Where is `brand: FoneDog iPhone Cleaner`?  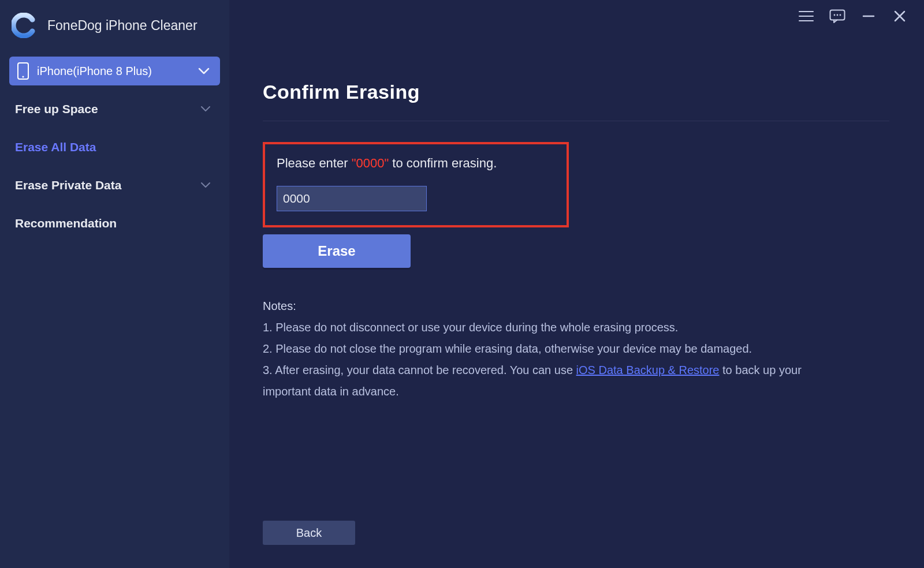 brand: FoneDog iPhone Cleaner is located at coordinates (114, 28).